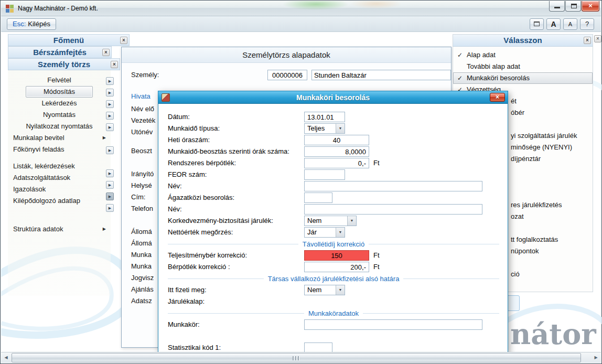 The width and height of the screenshot is (602, 364). I want to click on panel-header-szemelytorzs: Személy törzs ×, so click(64, 64).